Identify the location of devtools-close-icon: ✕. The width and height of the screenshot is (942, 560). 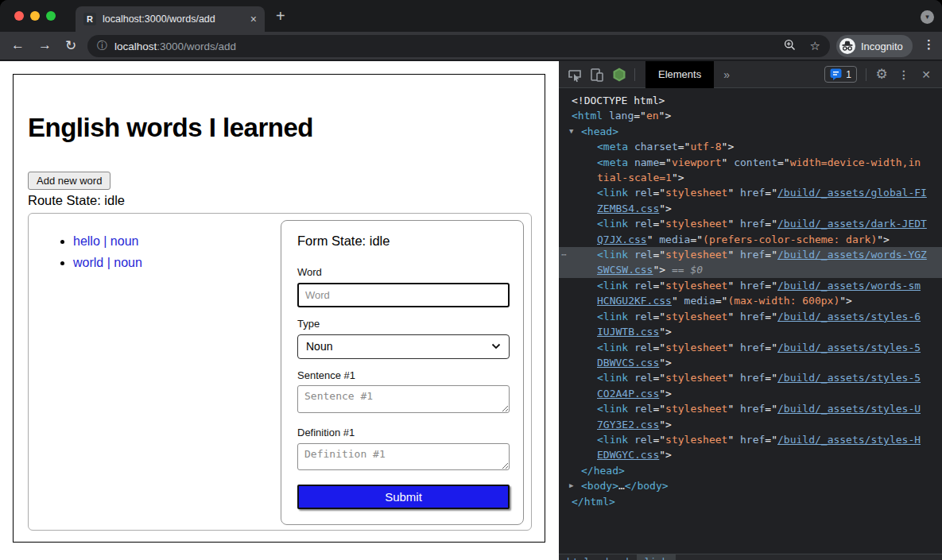
(926, 75).